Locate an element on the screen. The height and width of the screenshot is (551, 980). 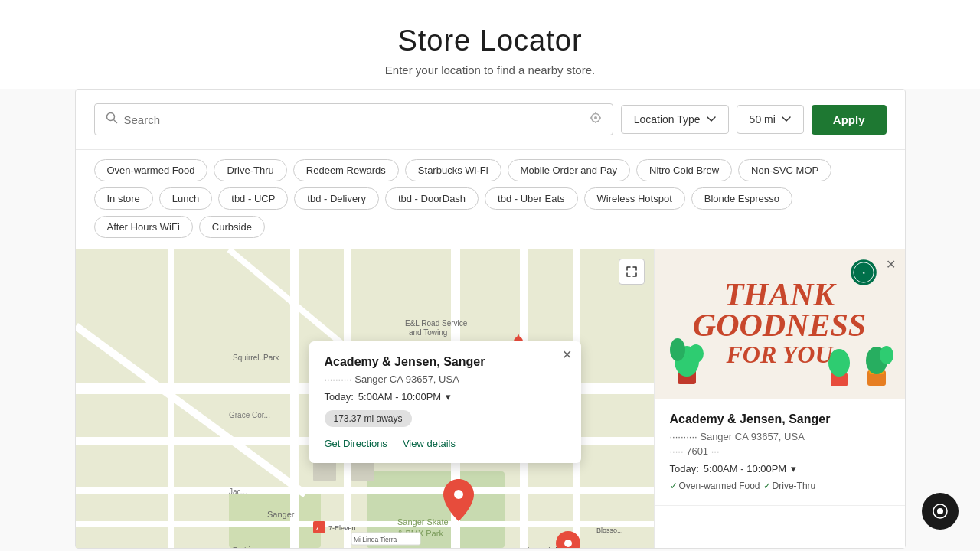
chevron-down-icon is located at coordinates (711, 119).